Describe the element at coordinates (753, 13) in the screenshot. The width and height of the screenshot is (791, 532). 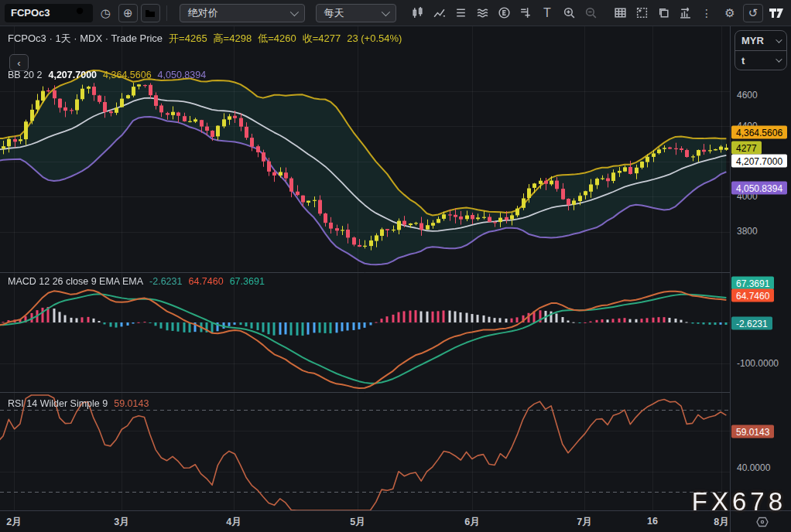
I see `toolbar-right: ⚙ ↺` at that location.